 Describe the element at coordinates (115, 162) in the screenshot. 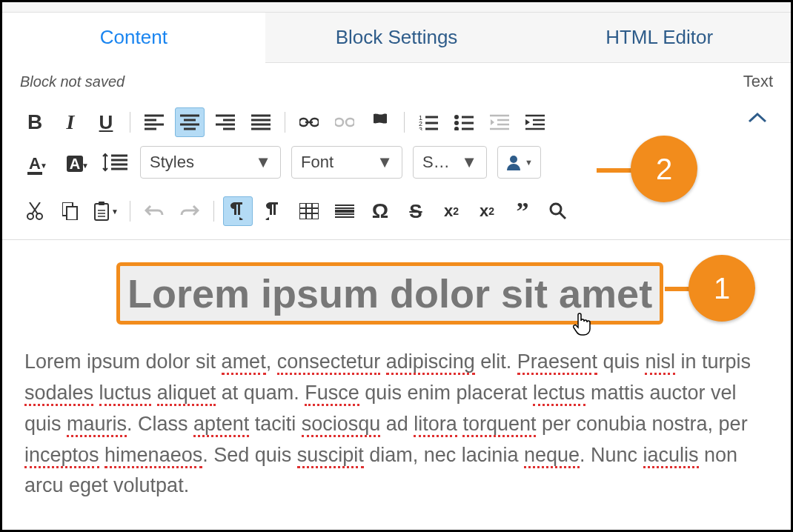

I see `line-height-button` at that location.